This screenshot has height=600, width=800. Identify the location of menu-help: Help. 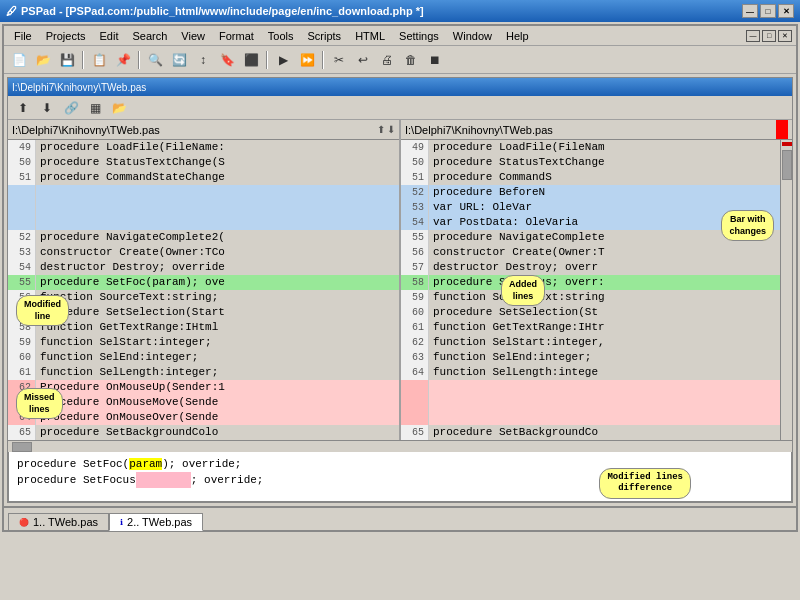
(518, 36).